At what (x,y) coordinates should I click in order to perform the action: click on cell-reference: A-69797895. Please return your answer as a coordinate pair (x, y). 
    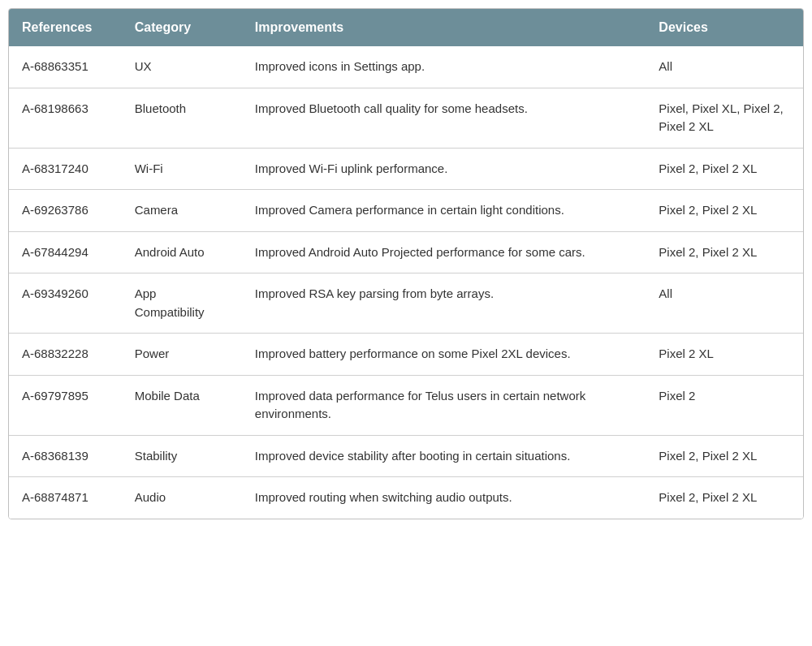
    Looking at the image, I should click on (65, 405).